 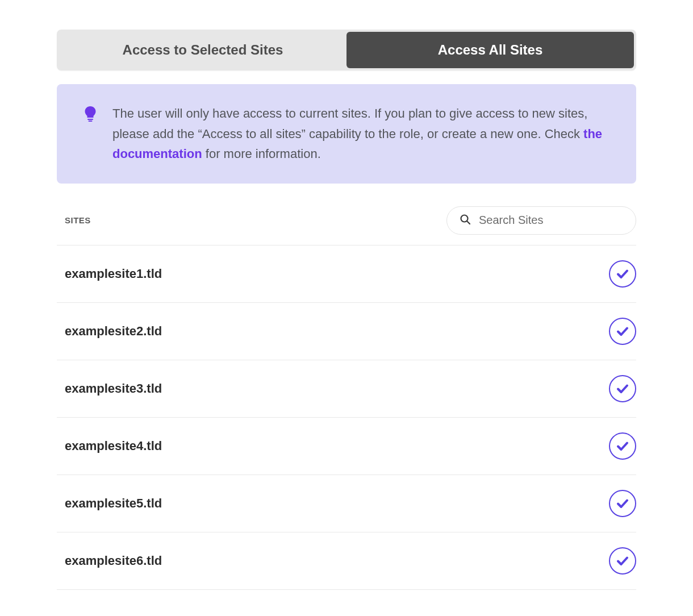 I want to click on site-row: examplesite1.tld, so click(x=346, y=274).